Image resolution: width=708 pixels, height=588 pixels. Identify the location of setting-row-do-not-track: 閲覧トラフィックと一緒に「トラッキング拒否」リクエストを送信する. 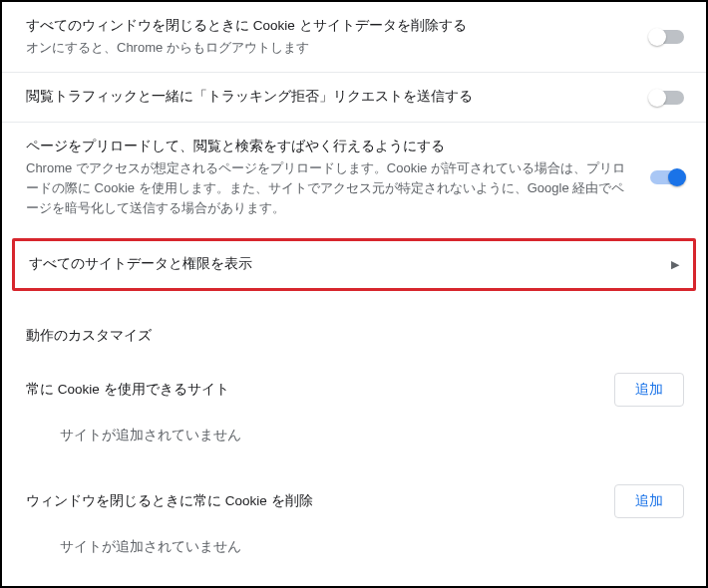
(354, 98).